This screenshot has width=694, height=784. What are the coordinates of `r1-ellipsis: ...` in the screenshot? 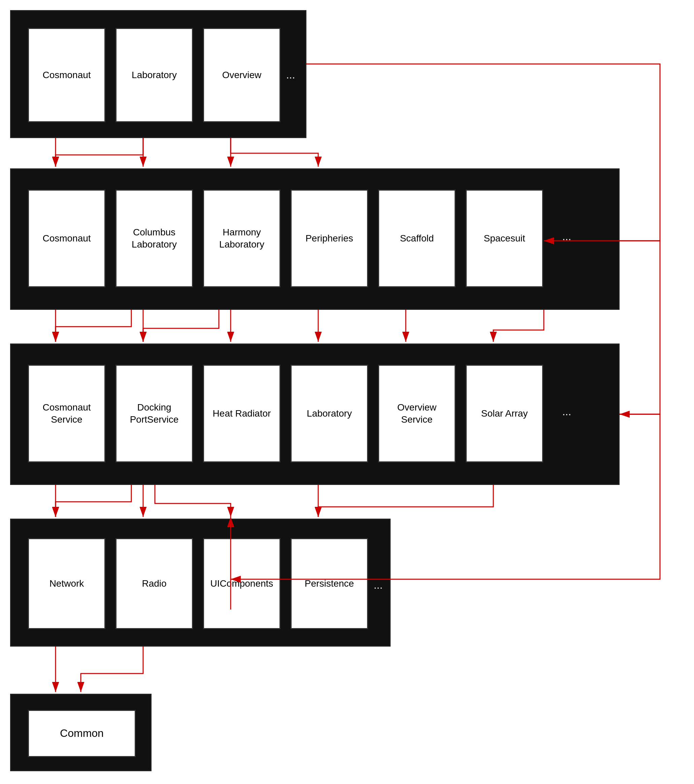 It's located at (291, 75).